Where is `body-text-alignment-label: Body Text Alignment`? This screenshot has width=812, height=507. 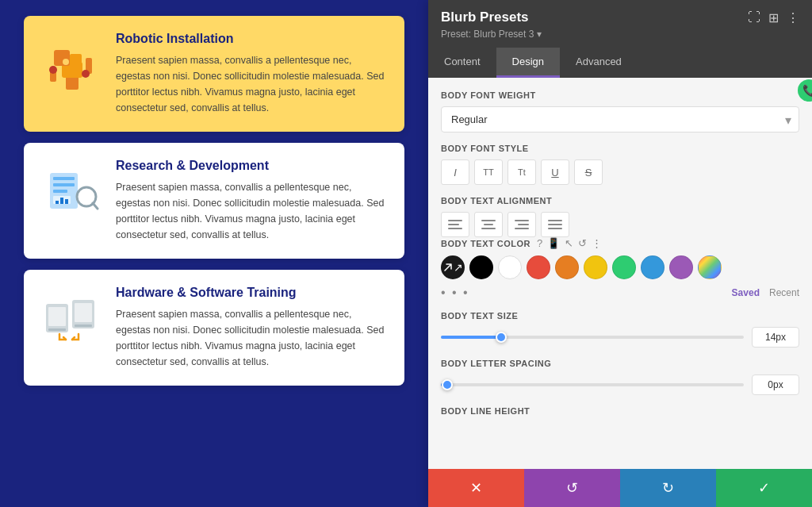 body-text-alignment-label: Body Text Alignment is located at coordinates (620, 201).